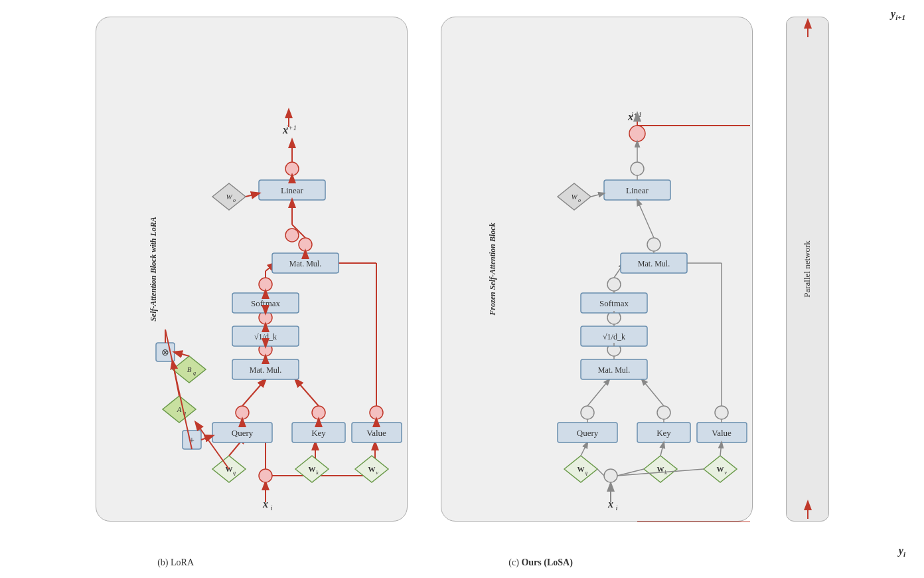  What do you see at coordinates (229, 197) in the screenshot?
I see `wo-label-b: W` at bounding box center [229, 197].